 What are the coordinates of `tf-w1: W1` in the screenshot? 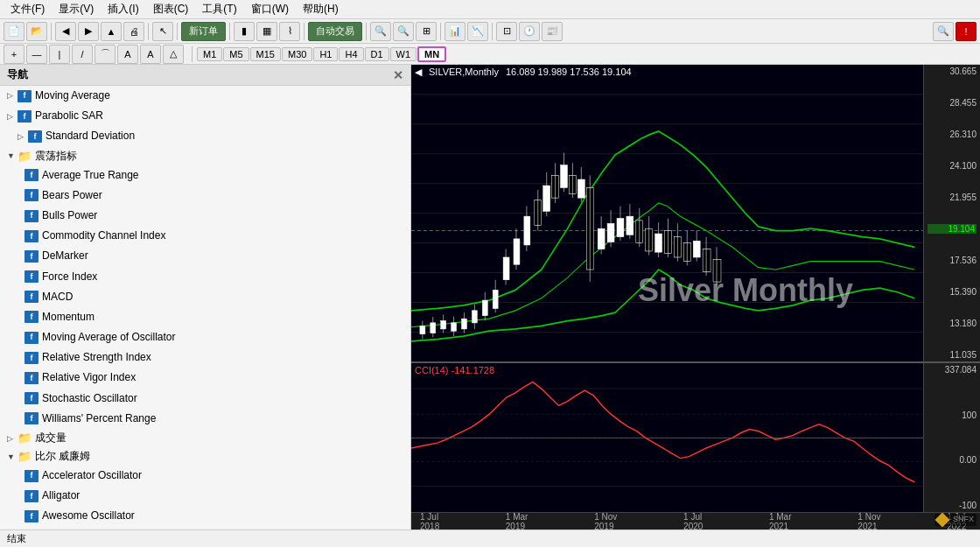 It's located at (404, 54).